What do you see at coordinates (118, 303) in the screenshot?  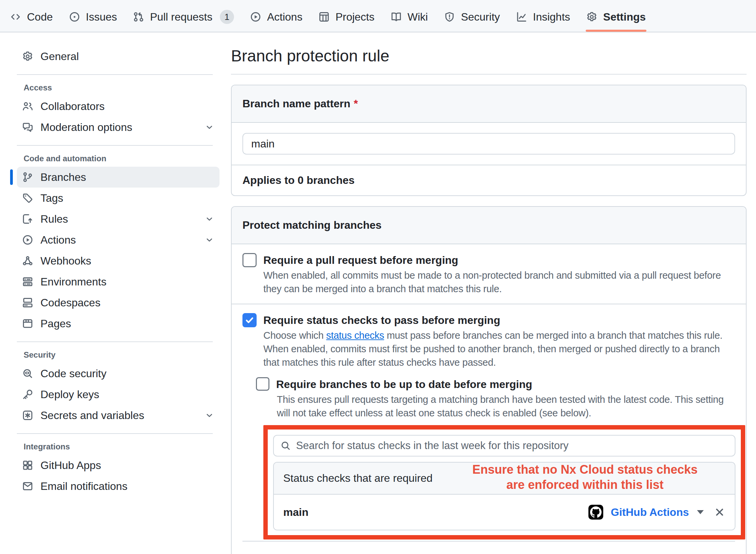 I see `sidebar-item-codespaces: Codespaces` at bounding box center [118, 303].